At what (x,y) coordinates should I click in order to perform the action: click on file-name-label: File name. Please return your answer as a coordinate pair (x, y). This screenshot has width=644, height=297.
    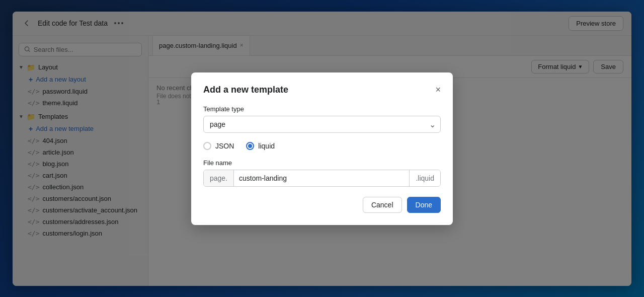
    Looking at the image, I should click on (322, 163).